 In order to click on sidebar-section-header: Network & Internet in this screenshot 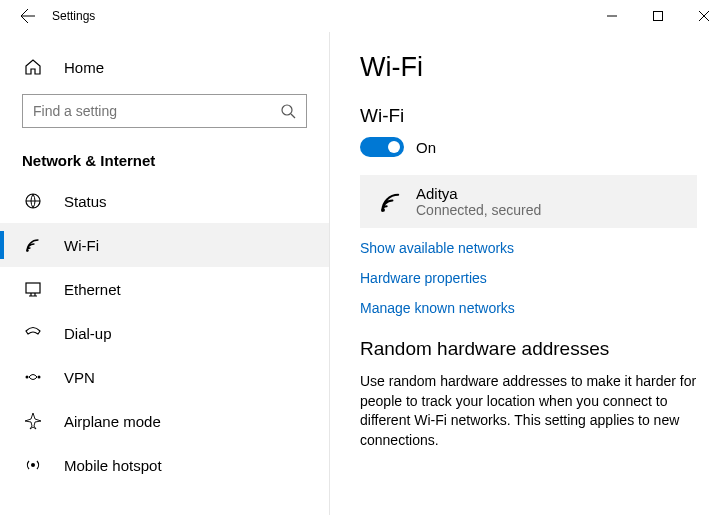, I will do `click(164, 160)`.